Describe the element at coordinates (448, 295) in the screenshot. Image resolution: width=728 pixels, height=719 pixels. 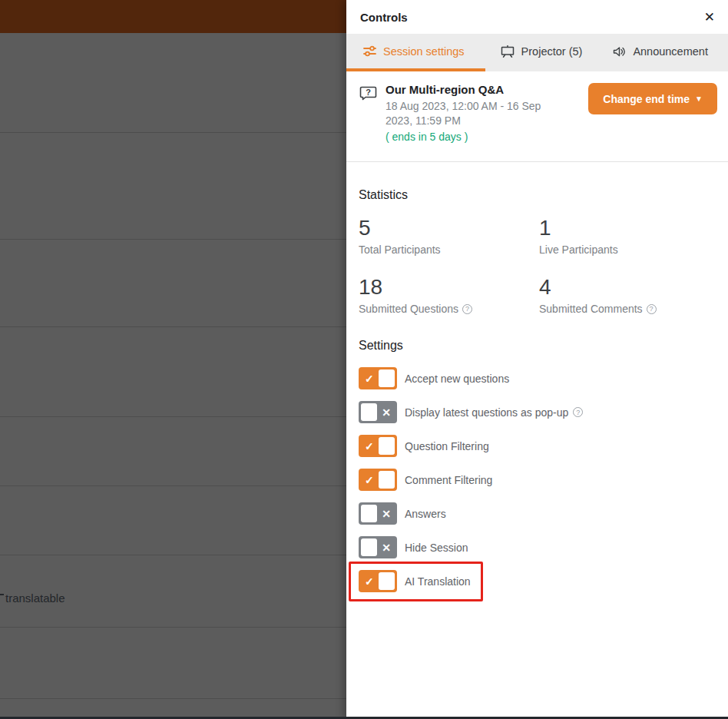
I see `stat-submitted-questions: 18 Submitted Questions ?` at that location.